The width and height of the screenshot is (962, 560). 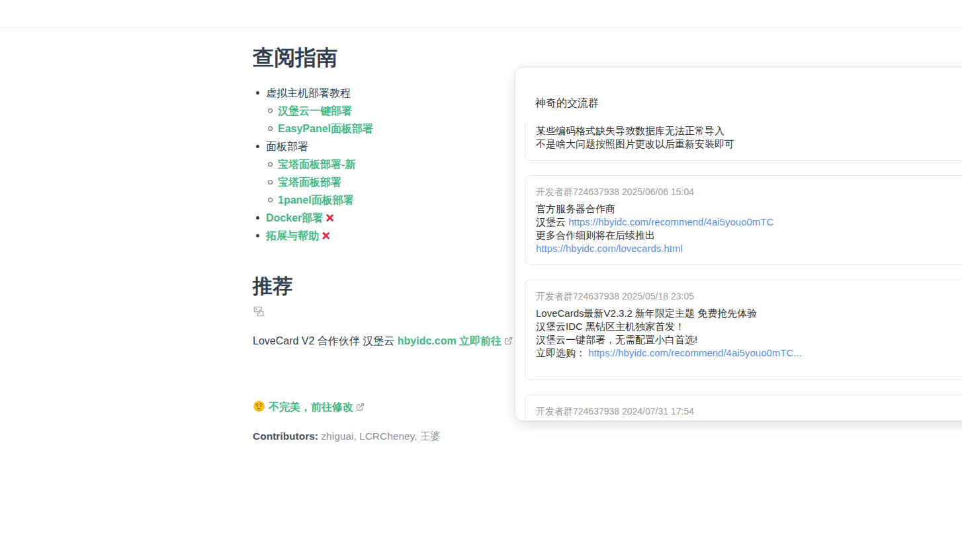 I want to click on contributors-label: Contributors:, so click(x=286, y=436).